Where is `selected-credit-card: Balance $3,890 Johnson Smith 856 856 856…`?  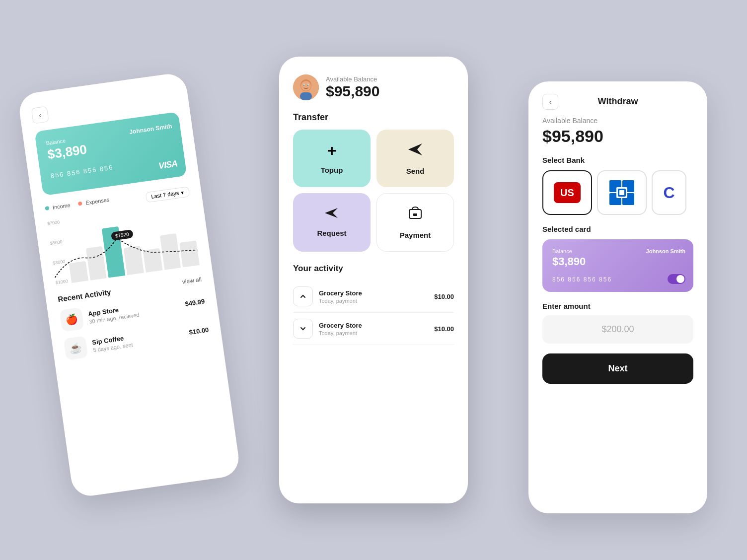 selected-credit-card: Balance $3,890 Johnson Smith 856 856 856… is located at coordinates (618, 266).